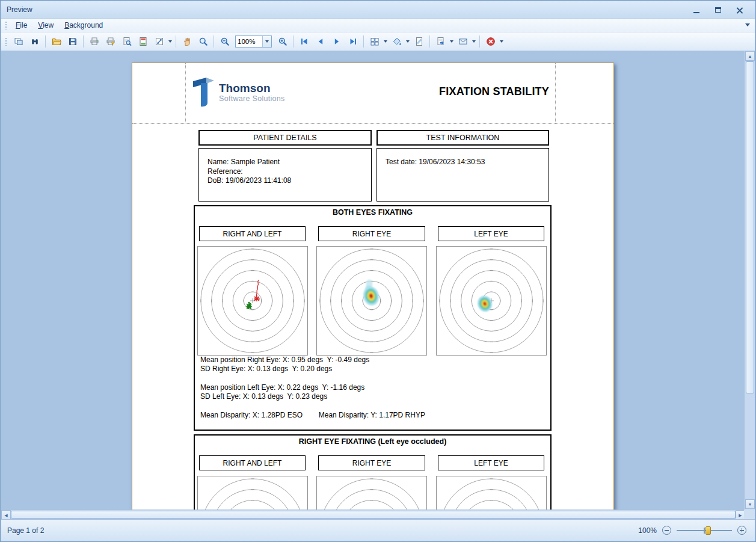  What do you see at coordinates (666, 531) in the screenshot?
I see `zoom-out-status-button` at bounding box center [666, 531].